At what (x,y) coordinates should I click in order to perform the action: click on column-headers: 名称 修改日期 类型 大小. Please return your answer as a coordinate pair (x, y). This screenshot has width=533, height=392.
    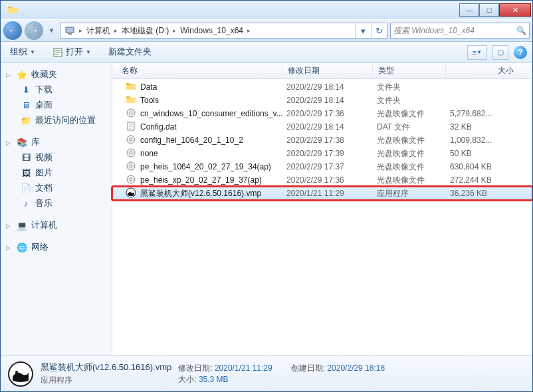
    Looking at the image, I should click on (322, 71).